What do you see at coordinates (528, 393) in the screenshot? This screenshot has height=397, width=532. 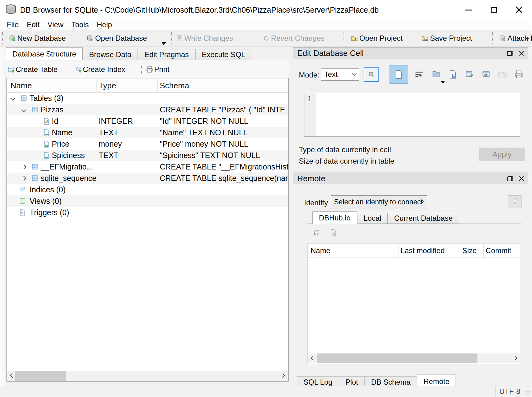 I see `resize-grip-icon` at bounding box center [528, 393].